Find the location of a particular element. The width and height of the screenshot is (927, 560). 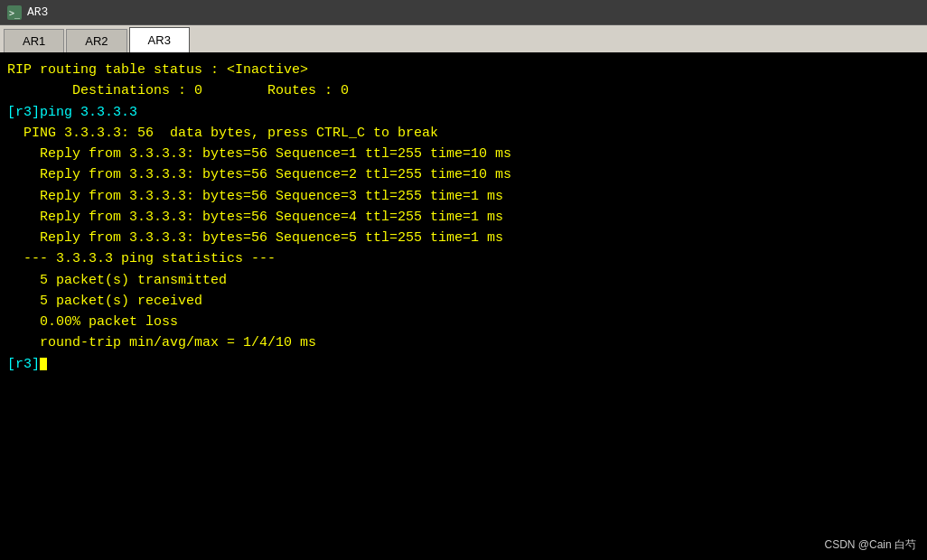

terminal-line: Reply from 3.3.3.3: bytes=56 Sequence=4 … is located at coordinates (464, 217).